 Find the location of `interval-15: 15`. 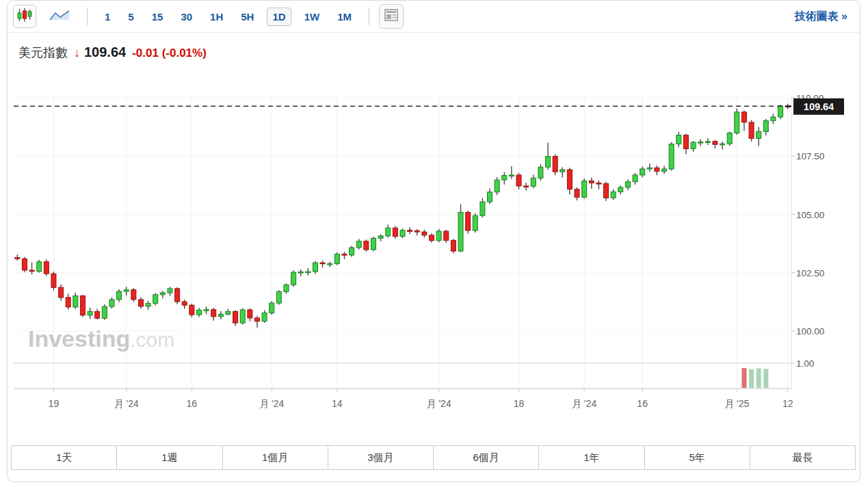

interval-15: 15 is located at coordinates (157, 16).